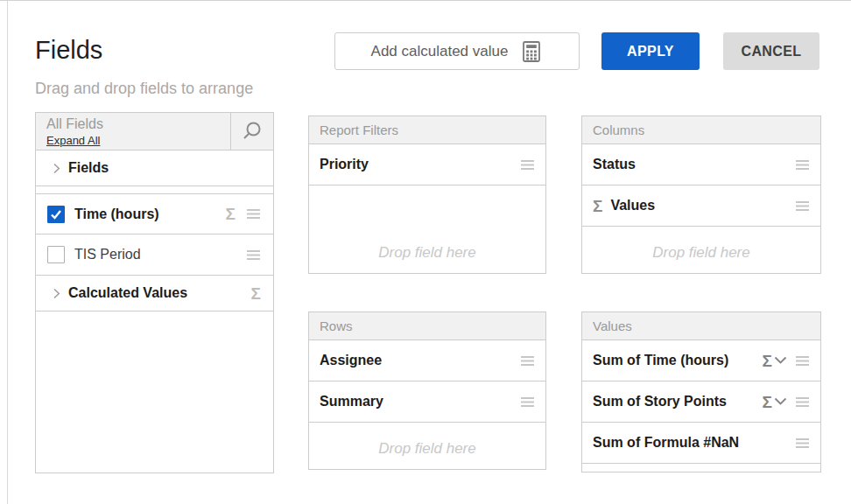 The height and width of the screenshot is (504, 851). Describe the element at coordinates (88, 168) in the screenshot. I see `field-group-label: Fields` at that location.